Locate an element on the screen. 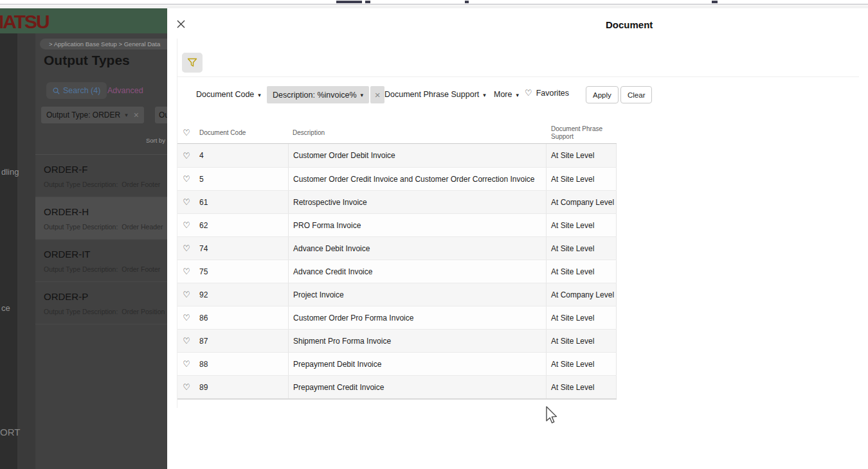 This screenshot has height=469, width=868. output-type-list-item: ORDER-P Output Type Description: Order P… is located at coordinates (102, 303).